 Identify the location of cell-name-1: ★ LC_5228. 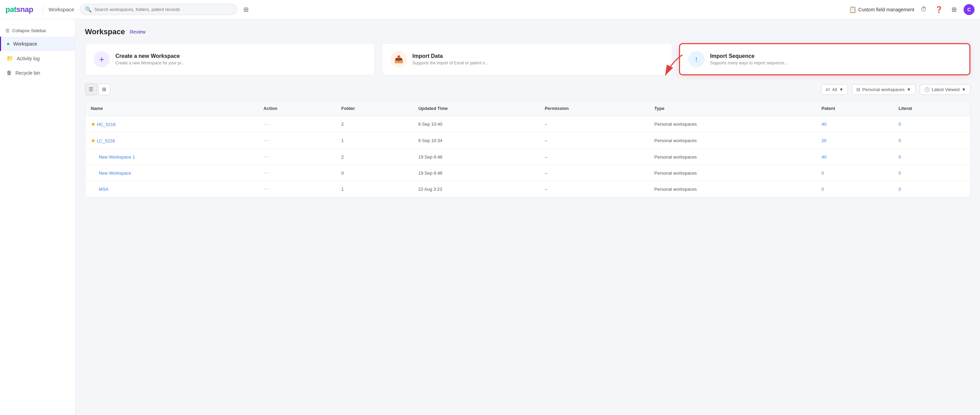
(172, 141).